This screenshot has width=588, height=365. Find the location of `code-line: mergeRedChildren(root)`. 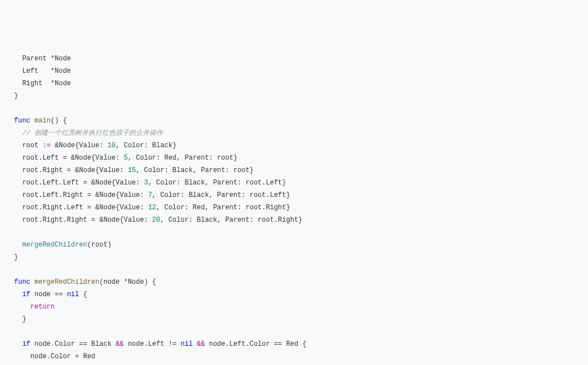

code-line: mergeRedChildren(root) is located at coordinates (301, 245).